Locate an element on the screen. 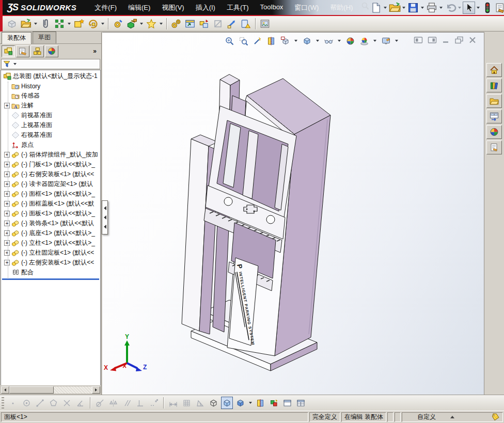 The width and height of the screenshot is (504, 423). exploded-view-icon is located at coordinates (190, 24).